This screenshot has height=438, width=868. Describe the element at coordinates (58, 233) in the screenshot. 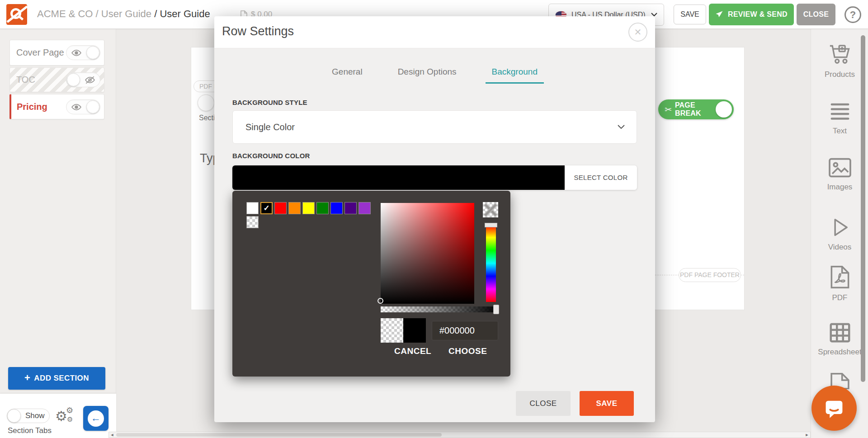

I see `sections-sidebar: Cover Page TOC Pricing + ADD SECTION` at that location.